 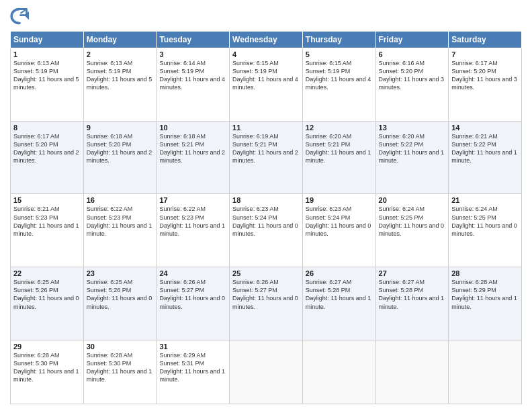 What do you see at coordinates (47, 372) in the screenshot?
I see `calendar-cell: 29 Sunrise: 6:28 AM Sunset: 5:30 PM Dayl…` at bounding box center [47, 372].